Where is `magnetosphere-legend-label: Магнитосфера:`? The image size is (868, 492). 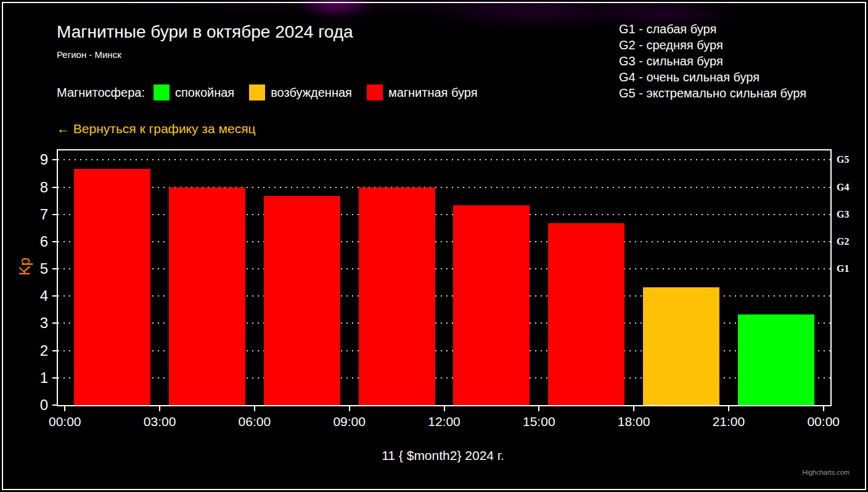
magnetosphere-legend-label: Магнитосфера: is located at coordinates (101, 92).